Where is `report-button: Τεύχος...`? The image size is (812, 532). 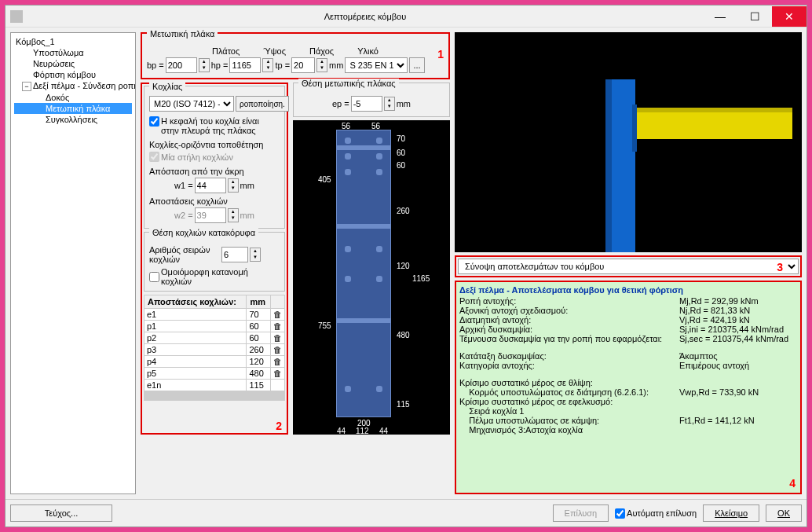 report-button: Τεύχος... is located at coordinates (61, 513).